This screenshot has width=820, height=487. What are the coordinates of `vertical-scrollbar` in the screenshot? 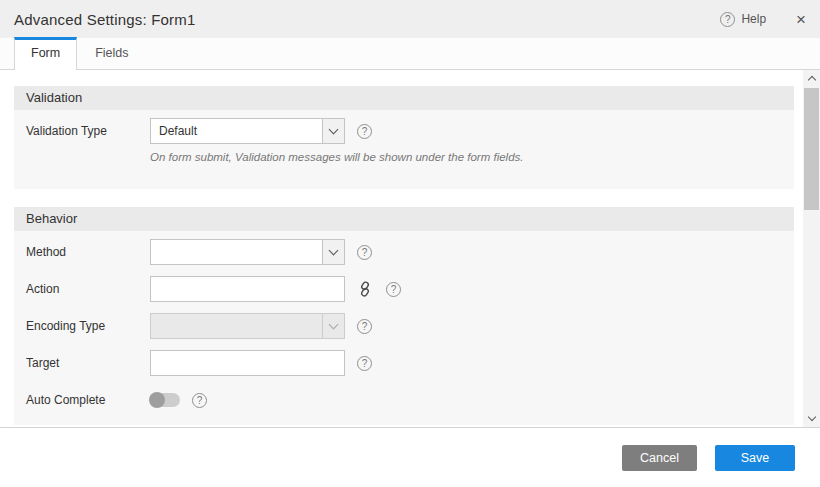 It's located at (812, 248).